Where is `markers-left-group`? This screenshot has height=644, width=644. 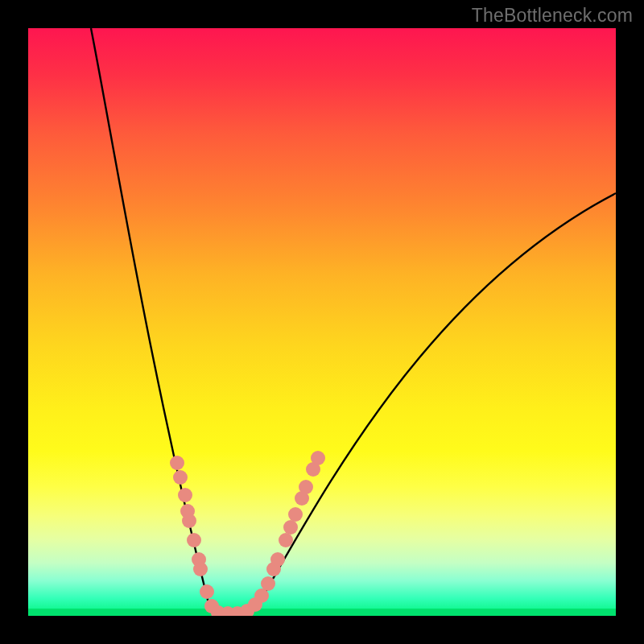
markers-left-group is located at coordinates (195, 535).